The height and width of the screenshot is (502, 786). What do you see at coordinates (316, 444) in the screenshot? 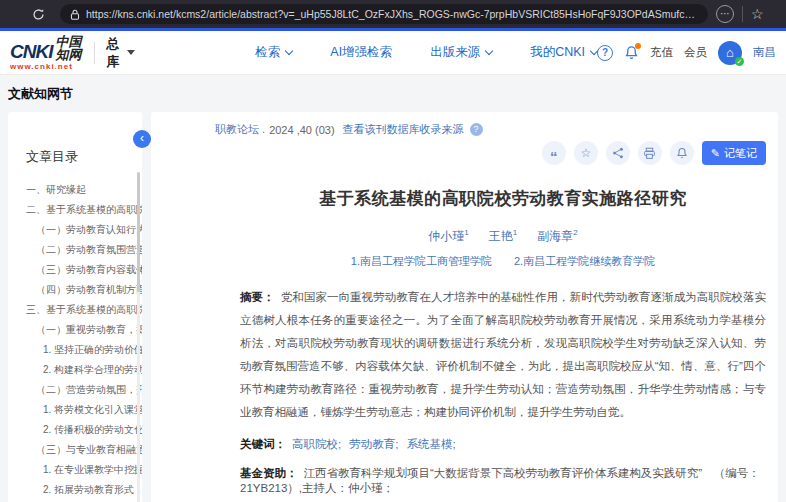
I see `keyword-link: 高职院校;` at bounding box center [316, 444].